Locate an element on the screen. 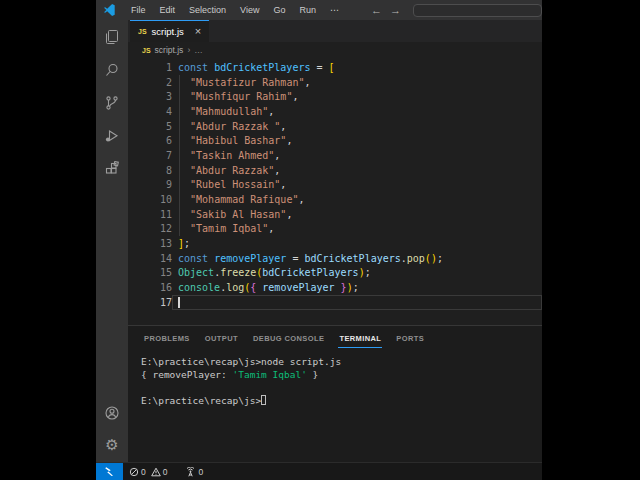 The width and height of the screenshot is (640, 480). code-token: log is located at coordinates (235, 288).